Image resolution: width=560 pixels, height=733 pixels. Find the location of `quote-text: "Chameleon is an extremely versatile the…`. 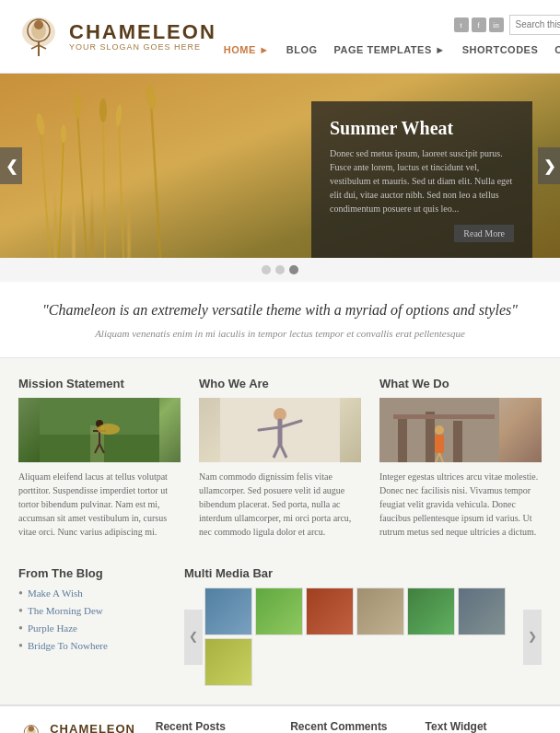

quote-text: "Chameleon is an extremely versatile the… is located at coordinates (280, 310).